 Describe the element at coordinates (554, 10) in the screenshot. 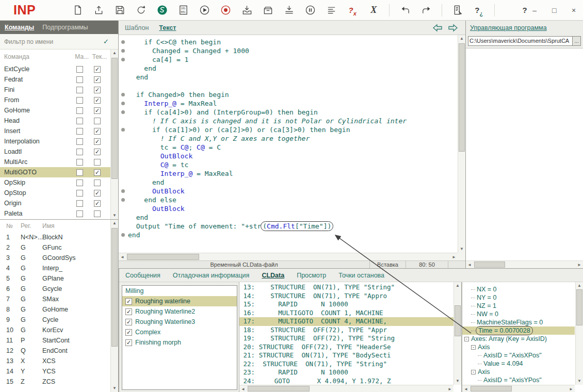

I see `maximize-button: □` at that location.